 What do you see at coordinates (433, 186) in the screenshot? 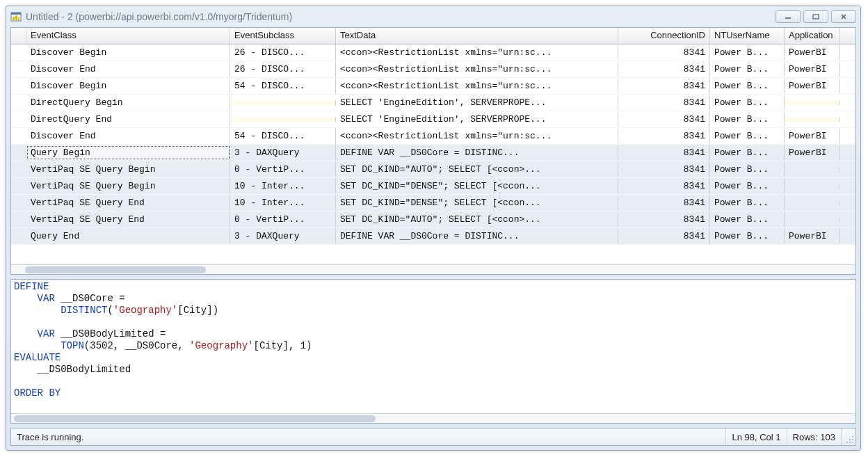
I see `table-row: VertiPaq SE Query Begin10 - Inter...SET …` at bounding box center [433, 186].